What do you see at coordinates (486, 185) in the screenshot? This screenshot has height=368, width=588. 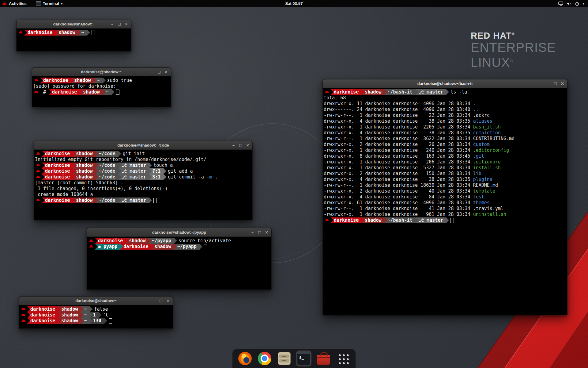 I see `filename: README.md` at bounding box center [486, 185].